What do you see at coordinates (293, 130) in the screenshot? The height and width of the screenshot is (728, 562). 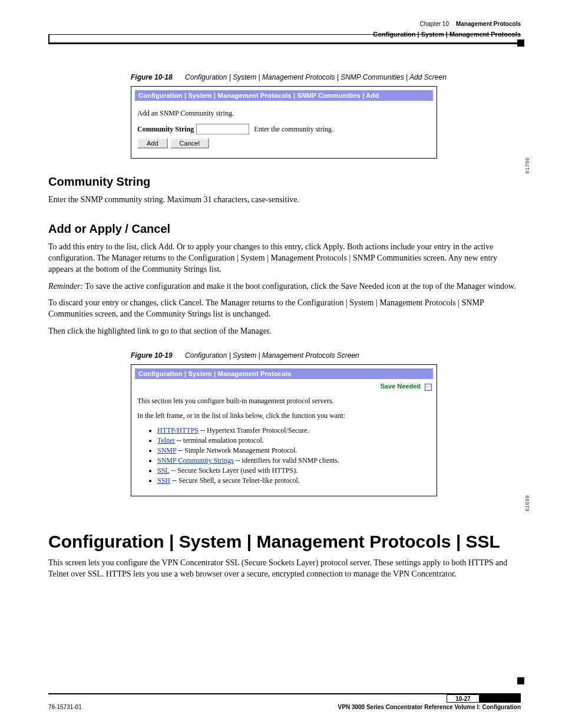 I see `community-string-hint: Enter the community string.` at bounding box center [293, 130].